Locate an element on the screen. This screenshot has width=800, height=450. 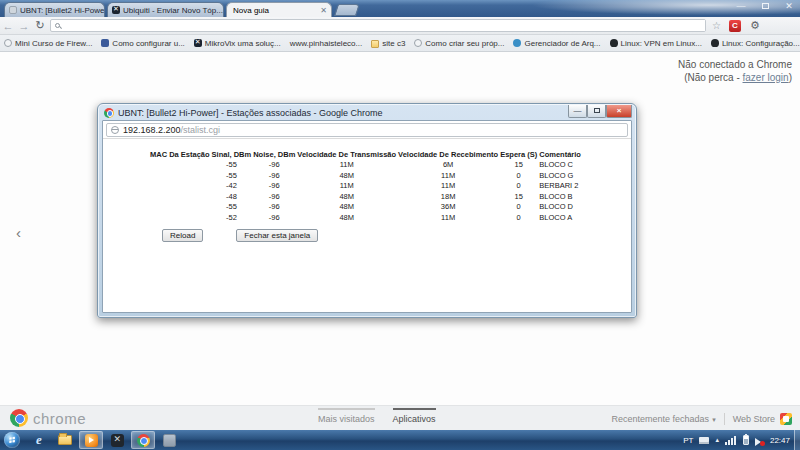
apps-page-left-chevron: ‹ is located at coordinates (18, 232).